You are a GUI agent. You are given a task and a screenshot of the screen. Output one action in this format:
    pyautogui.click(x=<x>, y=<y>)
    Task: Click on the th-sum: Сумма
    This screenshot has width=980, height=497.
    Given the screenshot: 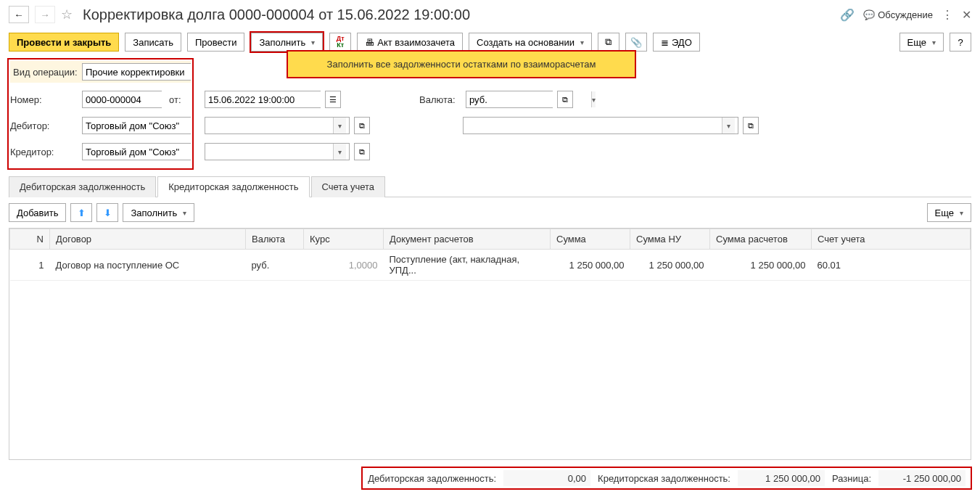 What is the action you would take?
    pyautogui.click(x=590, y=239)
    